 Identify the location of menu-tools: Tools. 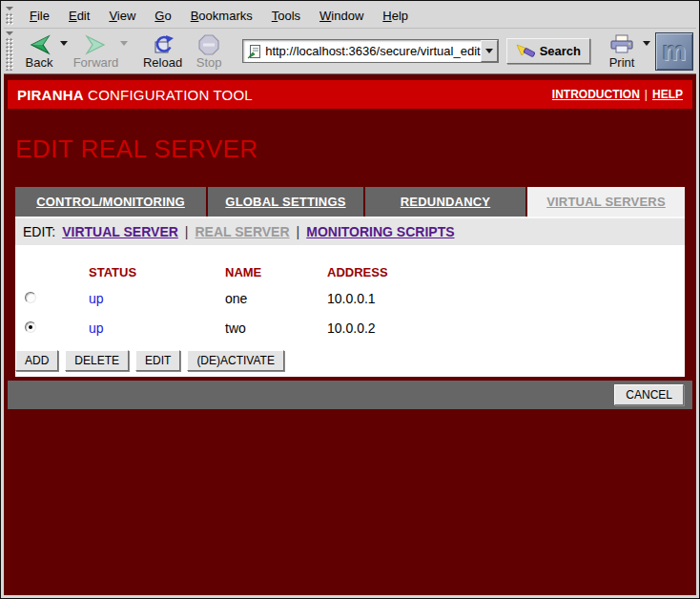
(286, 15).